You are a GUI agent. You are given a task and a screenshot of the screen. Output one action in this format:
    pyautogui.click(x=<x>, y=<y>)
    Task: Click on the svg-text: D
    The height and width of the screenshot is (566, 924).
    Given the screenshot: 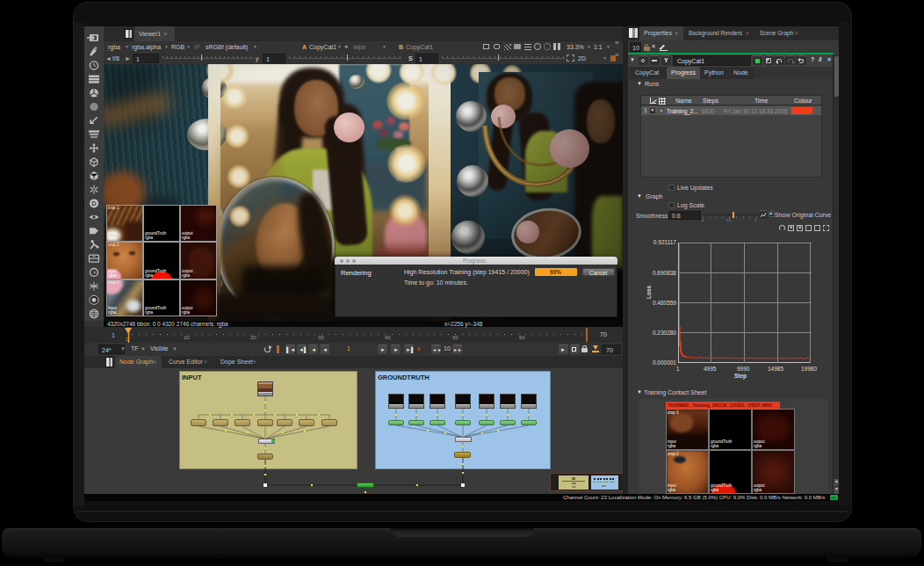 What is the action you would take?
    pyautogui.click(x=94, y=204)
    